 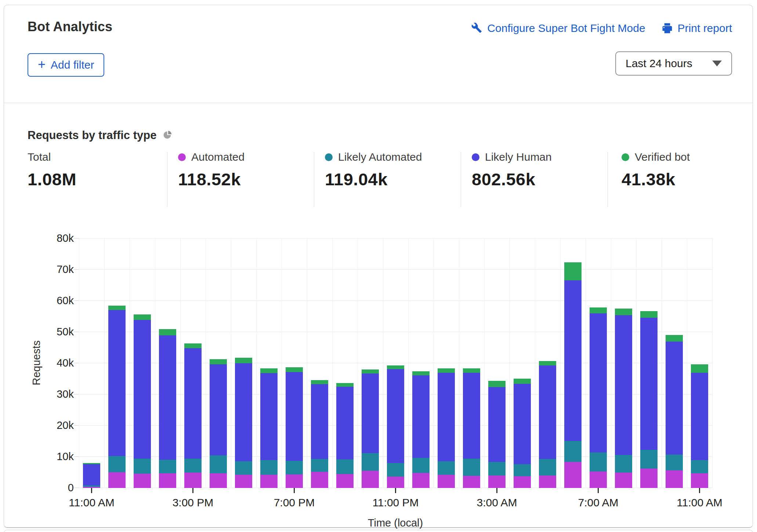 What do you see at coordinates (598, 503) in the screenshot?
I see `x-tick-label: 7:00 AM` at bounding box center [598, 503].